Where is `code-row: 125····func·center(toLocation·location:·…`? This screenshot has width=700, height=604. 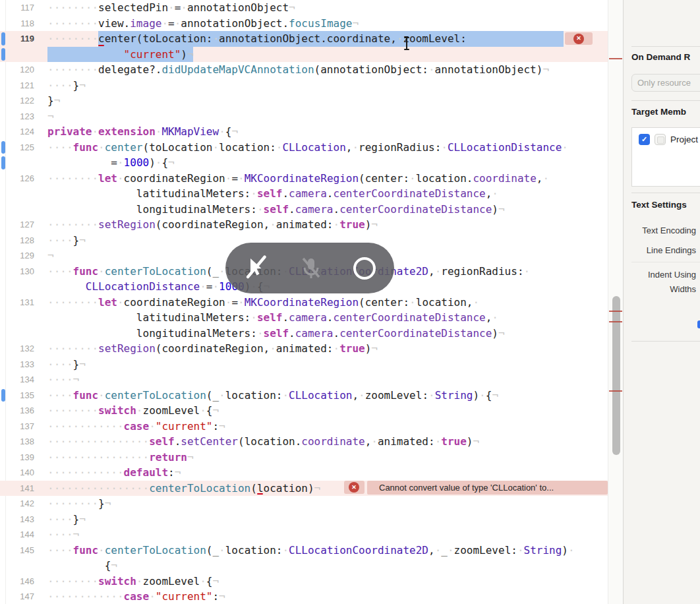
code-row: 125····func·center(toLocation·location:·… is located at coordinates (304, 148).